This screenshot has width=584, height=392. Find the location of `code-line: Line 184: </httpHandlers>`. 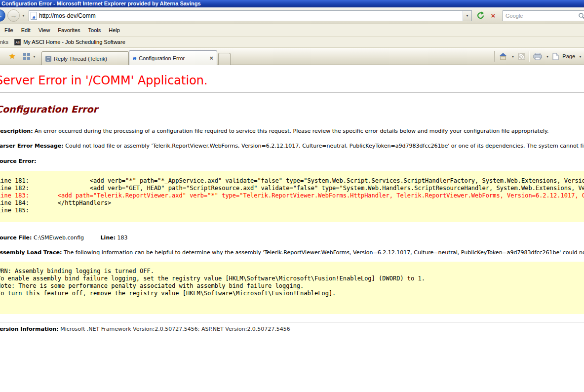

code-line: Line 184: </httpHandlers> is located at coordinates (292, 203).